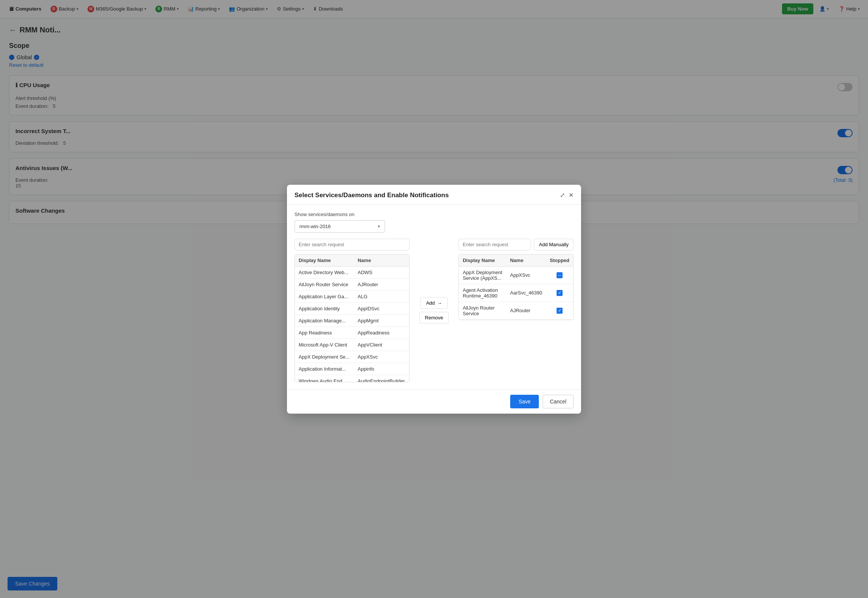 This screenshot has width=868, height=598. I want to click on display-name-cell: Application Identity, so click(324, 308).